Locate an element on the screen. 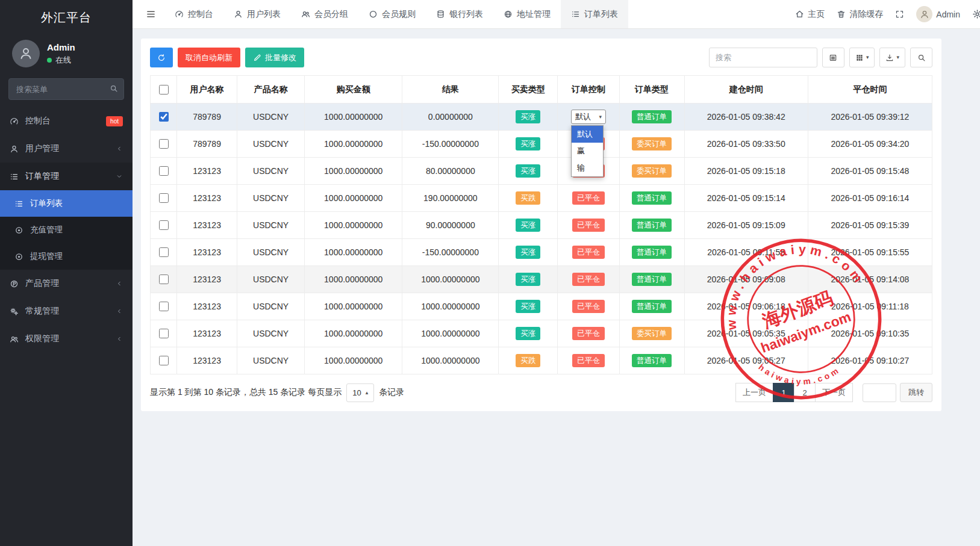 This screenshot has height=546, width=980. fullscreen-button is located at coordinates (900, 14).